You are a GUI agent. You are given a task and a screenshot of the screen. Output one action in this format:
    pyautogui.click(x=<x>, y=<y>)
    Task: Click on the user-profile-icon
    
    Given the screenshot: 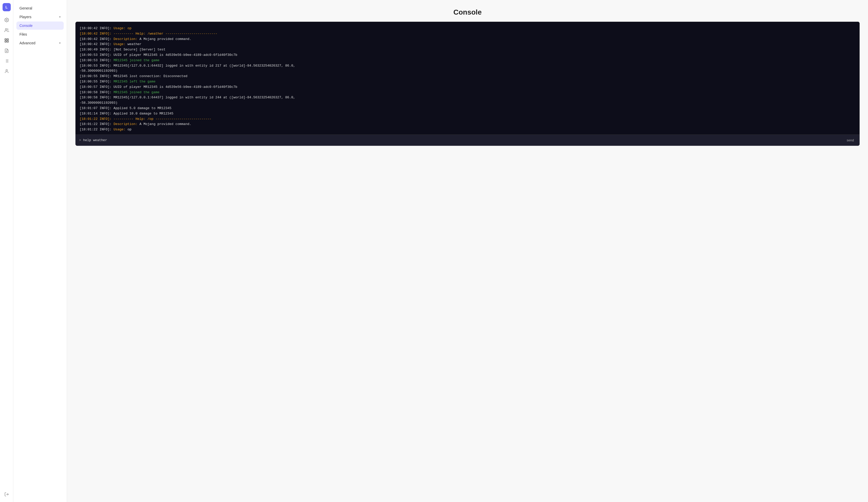 What is the action you would take?
    pyautogui.click(x=7, y=71)
    